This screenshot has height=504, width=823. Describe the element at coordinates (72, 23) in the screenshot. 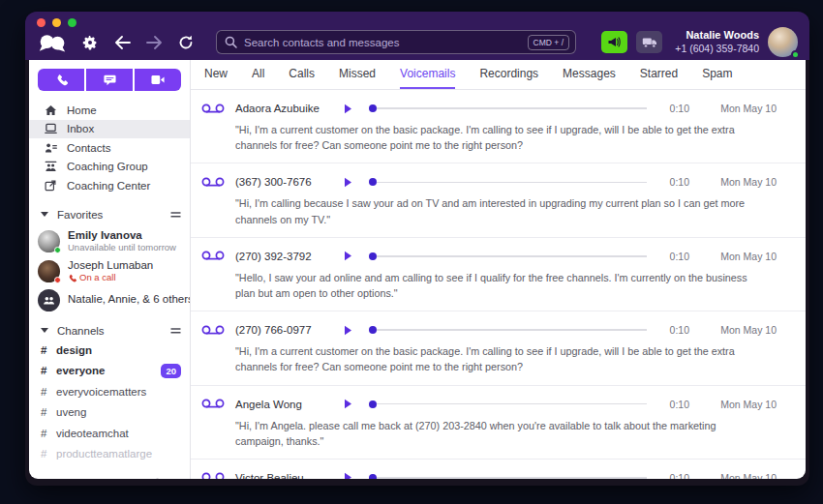

I see `zoom-window-button` at that location.